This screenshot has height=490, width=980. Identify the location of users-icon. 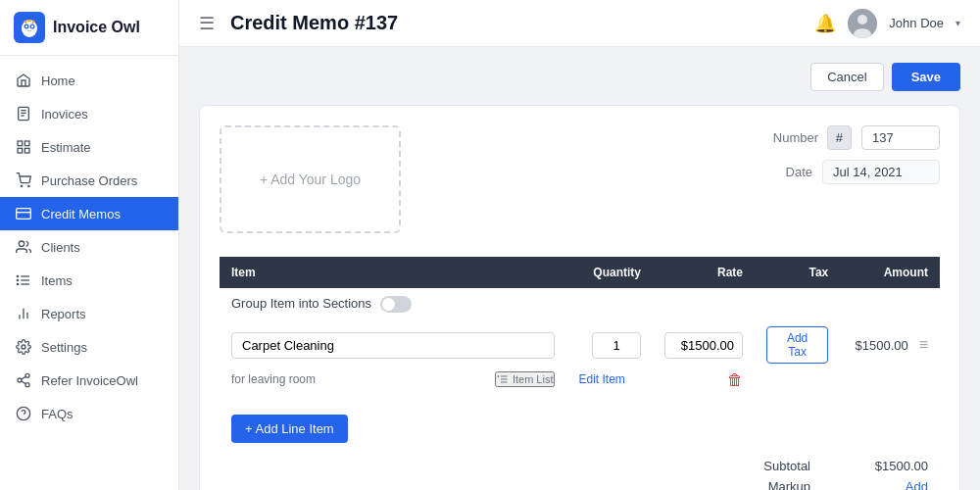
(24, 247).